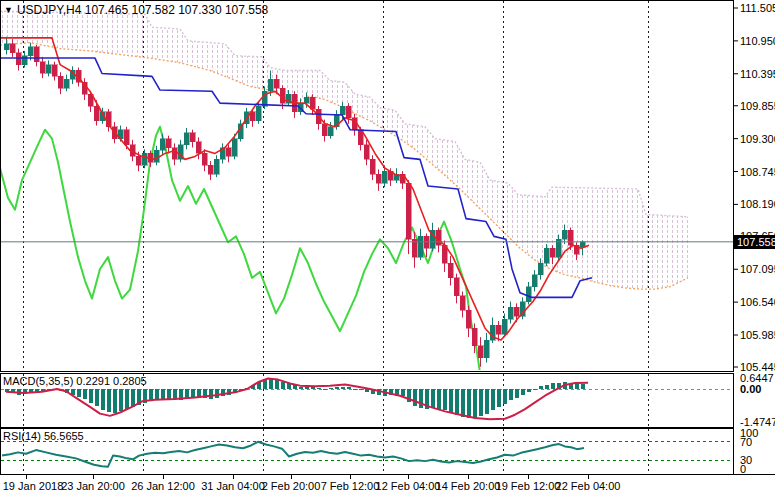  What do you see at coordinates (758, 172) in the screenshot?
I see `price-tick-label: 108.745` at bounding box center [758, 172].